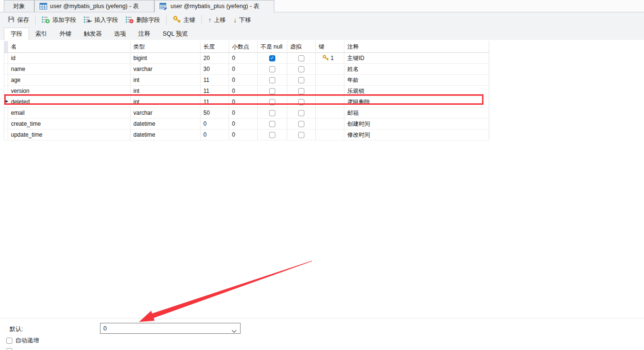  What do you see at coordinates (70, 124) in the screenshot?
I see `cell-name: create_time` at bounding box center [70, 124].